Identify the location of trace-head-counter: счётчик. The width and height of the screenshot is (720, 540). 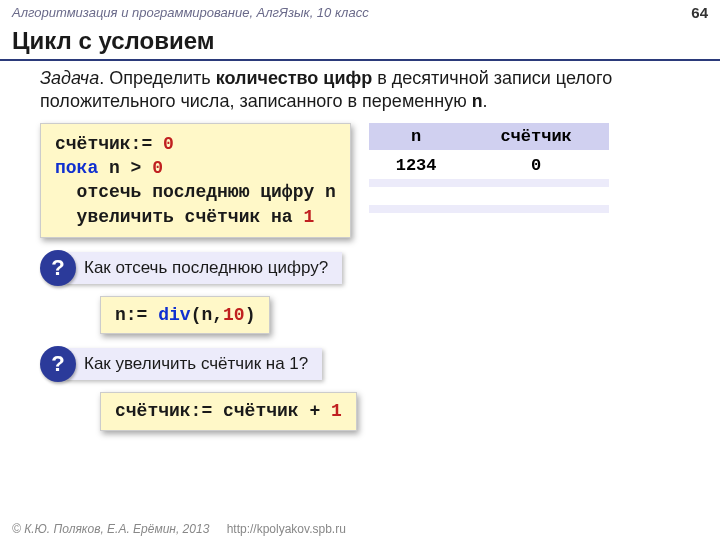
(536, 137).